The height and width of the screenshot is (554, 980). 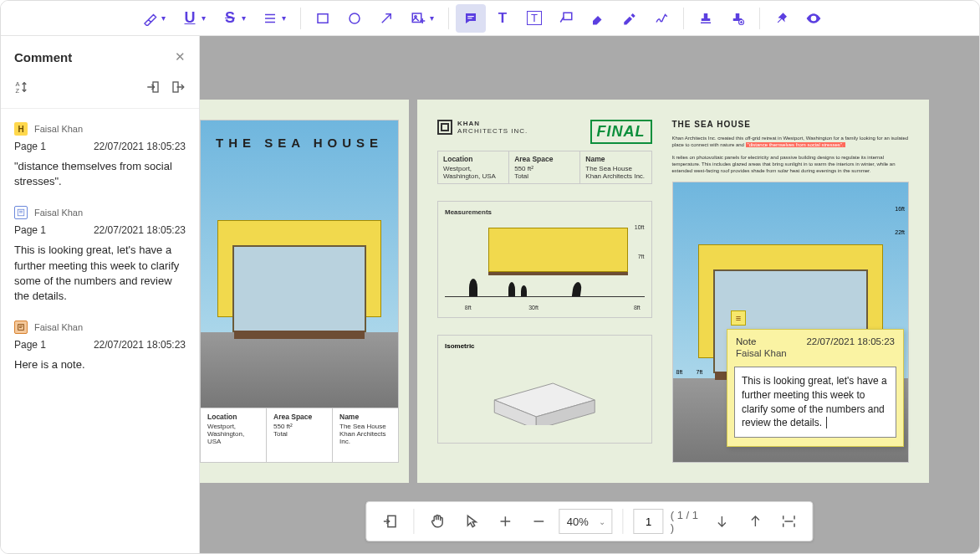 What do you see at coordinates (167, 18) in the screenshot?
I see `highlighter-dropdown: ▾` at bounding box center [167, 18].